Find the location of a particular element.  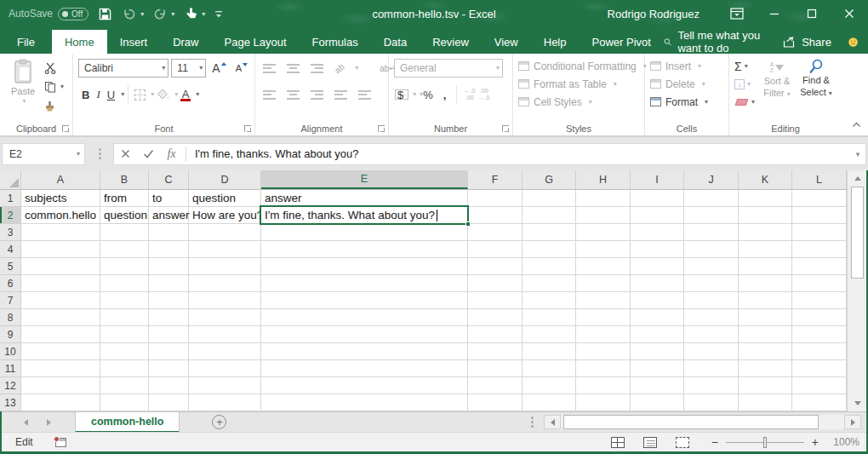

add-sheet-button: + is located at coordinates (220, 422).